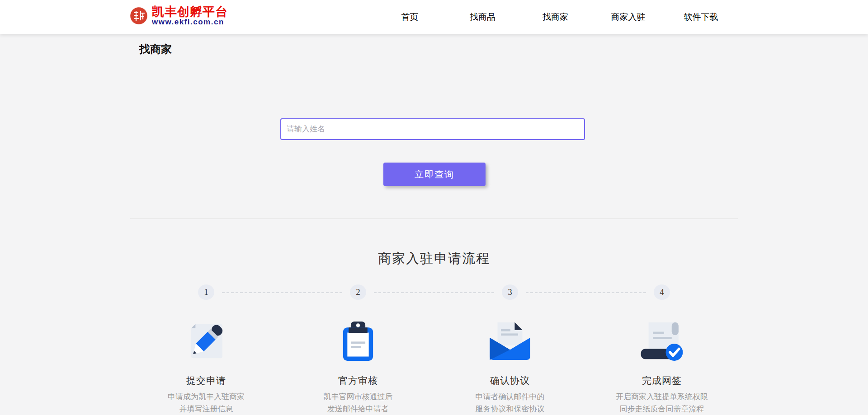 The width and height of the screenshot is (868, 415). What do you see at coordinates (206, 409) in the screenshot?
I see `step-description-line: 并填写注册信息` at bounding box center [206, 409].